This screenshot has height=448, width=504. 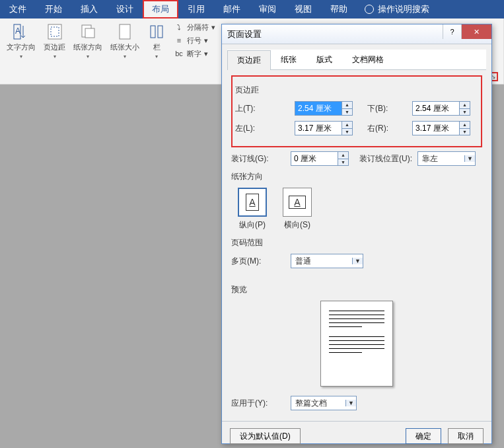 I want to click on dialog-help-button: ?, so click(x=452, y=32).